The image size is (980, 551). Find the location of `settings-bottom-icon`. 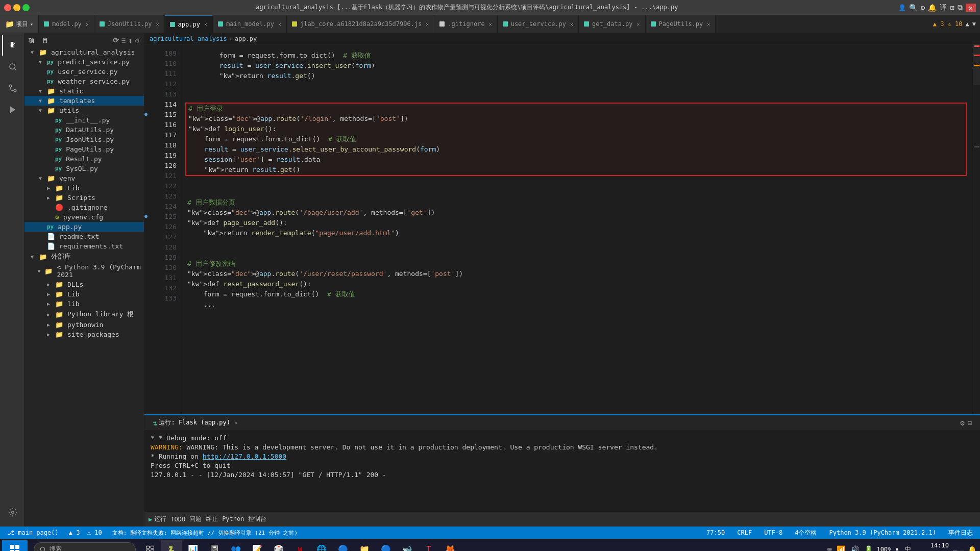

settings-bottom-icon is located at coordinates (12, 512).